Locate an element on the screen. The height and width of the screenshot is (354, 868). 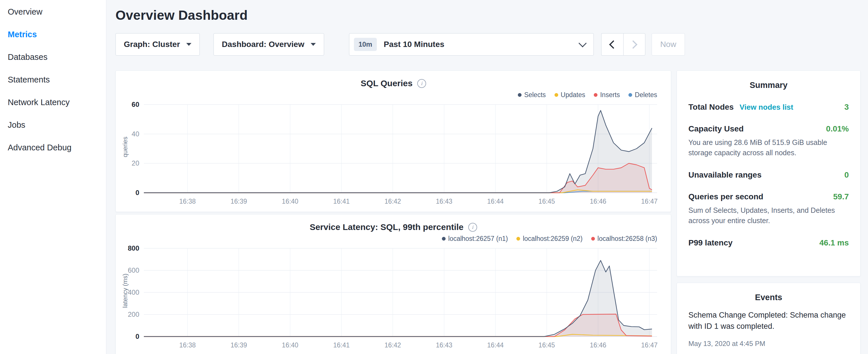
time-step-back-button is located at coordinates (612, 44).